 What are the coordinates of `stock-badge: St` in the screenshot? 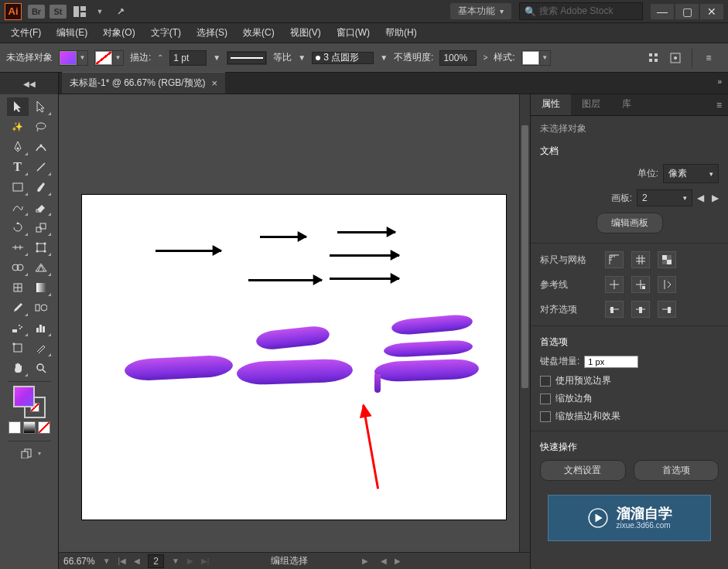 It's located at (58, 12).